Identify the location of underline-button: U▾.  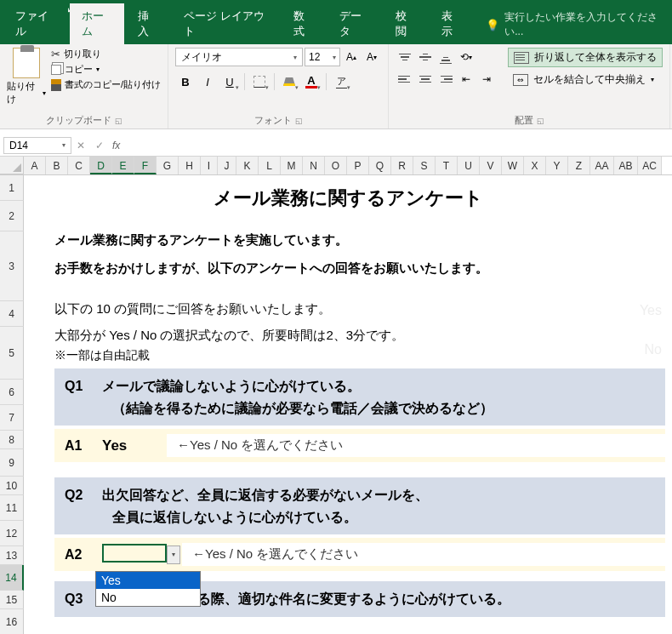
(230, 82).